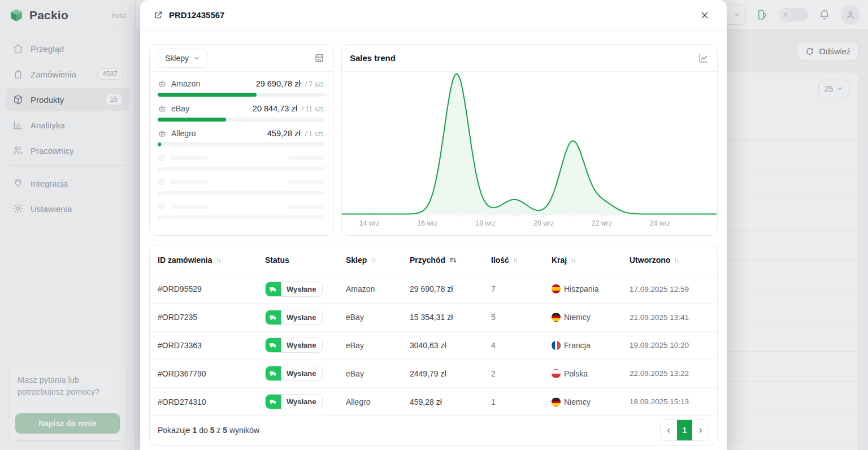 The height and width of the screenshot is (450, 868). Describe the element at coordinates (203, 317) in the screenshot. I see `order-id: #ORD7235` at that location.